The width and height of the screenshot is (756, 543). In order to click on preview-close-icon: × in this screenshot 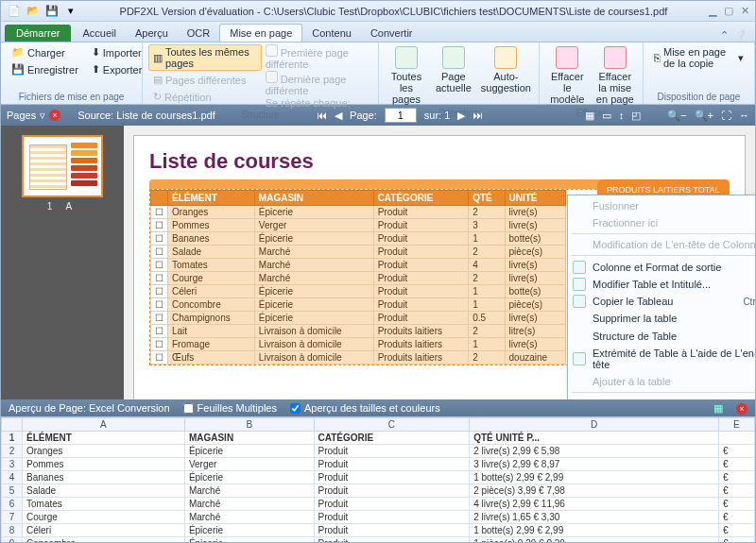, I will do `click(742, 408)`.